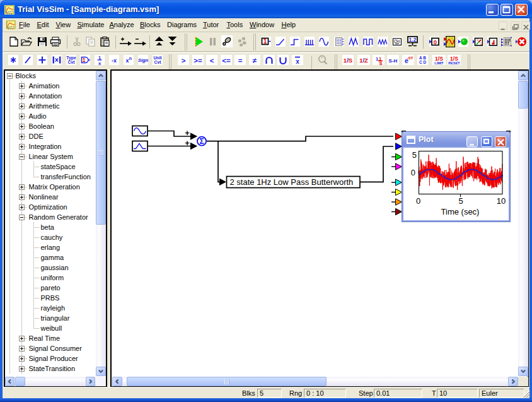  Describe the element at coordinates (158, 58) in the screenshot. I see `svg-text: Unit` at that location.